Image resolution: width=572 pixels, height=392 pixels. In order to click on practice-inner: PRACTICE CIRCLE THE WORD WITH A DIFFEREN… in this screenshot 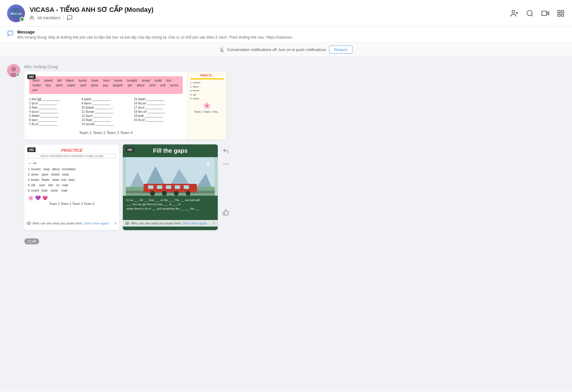, I will do `click(72, 177)`.